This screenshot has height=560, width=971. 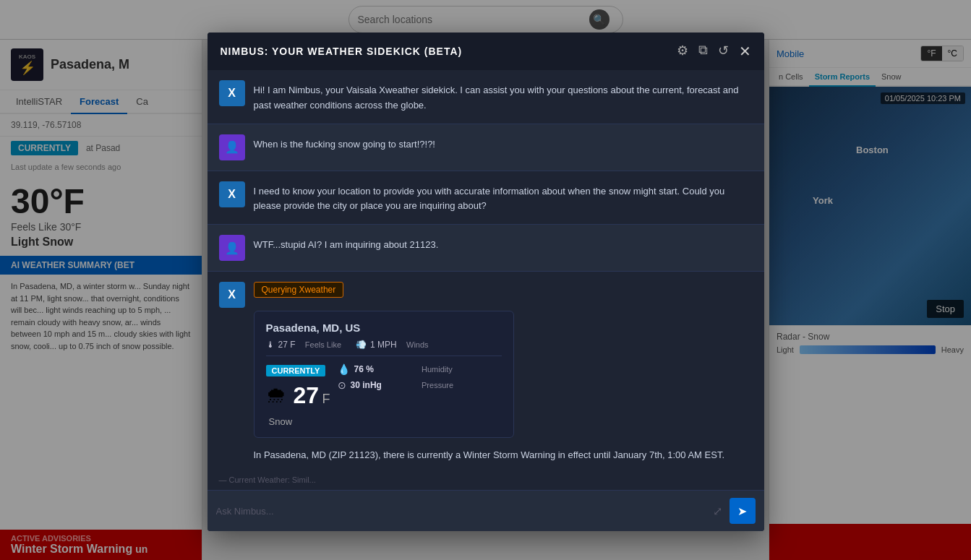 What do you see at coordinates (392, 345) in the screenshot?
I see `stat-wind: 💨 1 MPH Winds` at bounding box center [392, 345].